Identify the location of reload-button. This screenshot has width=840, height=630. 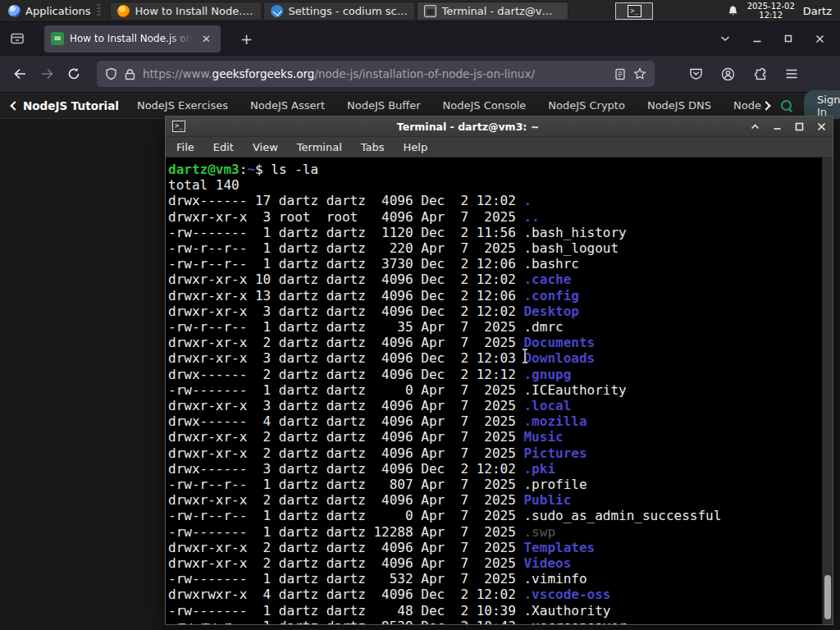
(74, 74).